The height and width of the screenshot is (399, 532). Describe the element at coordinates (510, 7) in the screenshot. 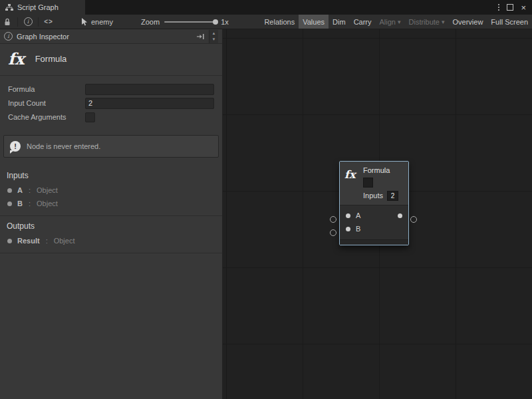

I see `maximize-icon` at that location.